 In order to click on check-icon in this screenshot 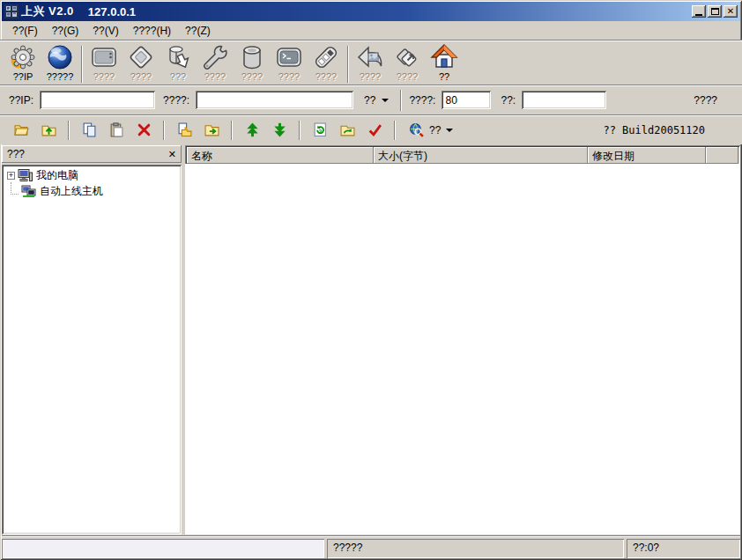, I will do `click(375, 130)`.